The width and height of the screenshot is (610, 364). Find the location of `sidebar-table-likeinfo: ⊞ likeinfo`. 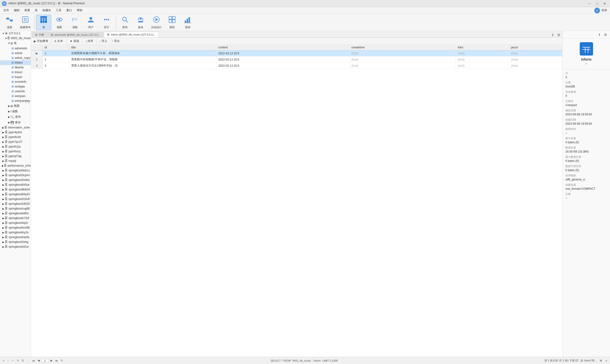

sidebar-table-likeinfo: ⊞ likeinfo is located at coordinates (15, 67).